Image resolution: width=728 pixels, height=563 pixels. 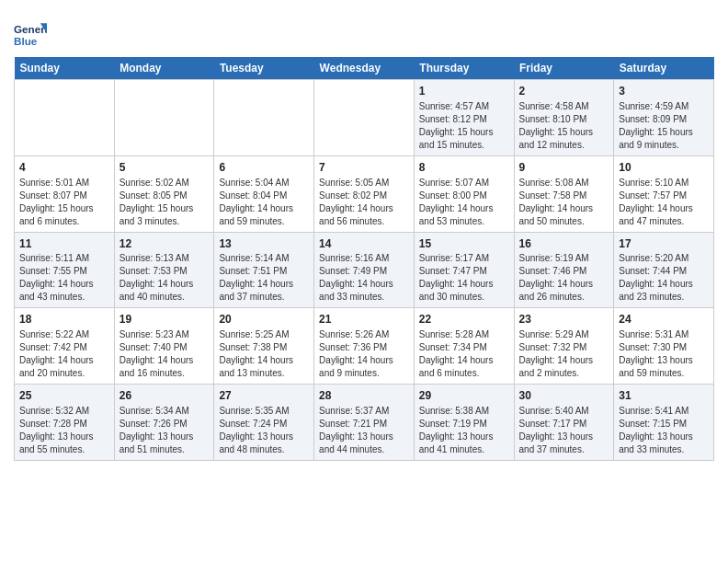 I want to click on day-number: 7, so click(x=364, y=167).